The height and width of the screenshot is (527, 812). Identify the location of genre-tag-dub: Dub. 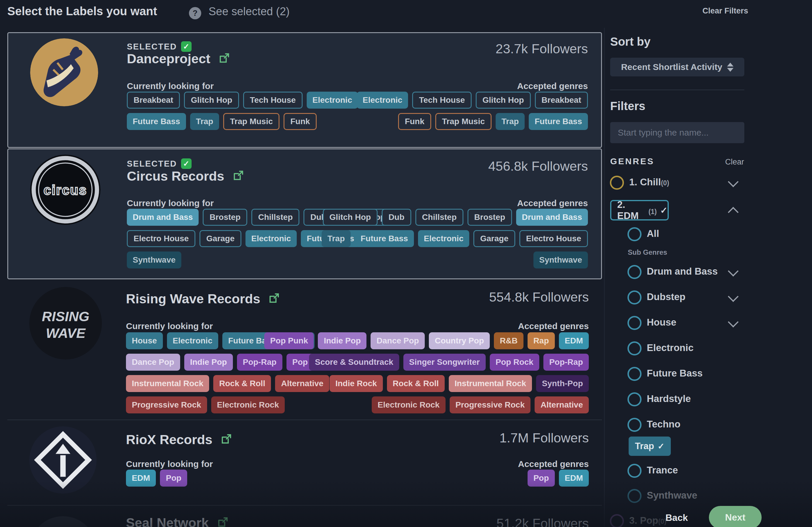
(396, 217).